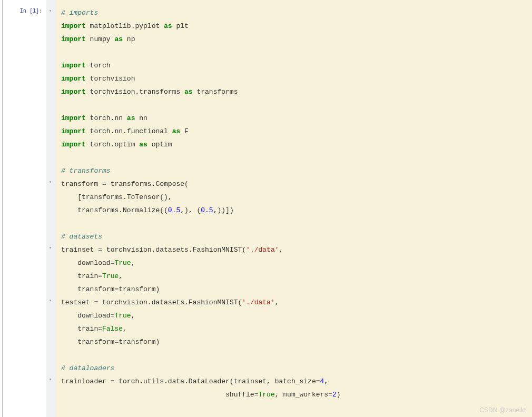  Describe the element at coordinates (294, 381) in the screenshot. I see `code-line: trainloader = torch.utils.data.DataLoade…` at that location.